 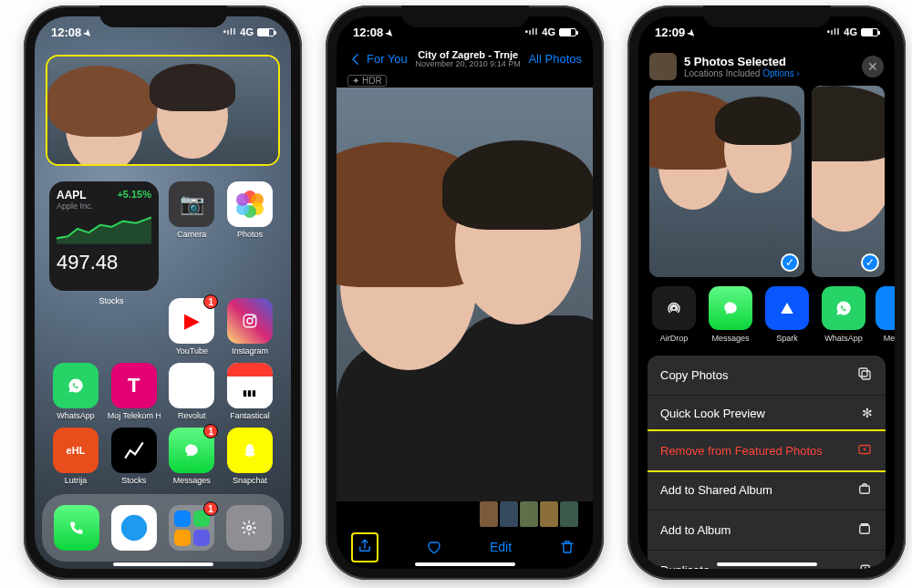 I want to click on lutrija-icon: eHL, so click(x=77, y=450).